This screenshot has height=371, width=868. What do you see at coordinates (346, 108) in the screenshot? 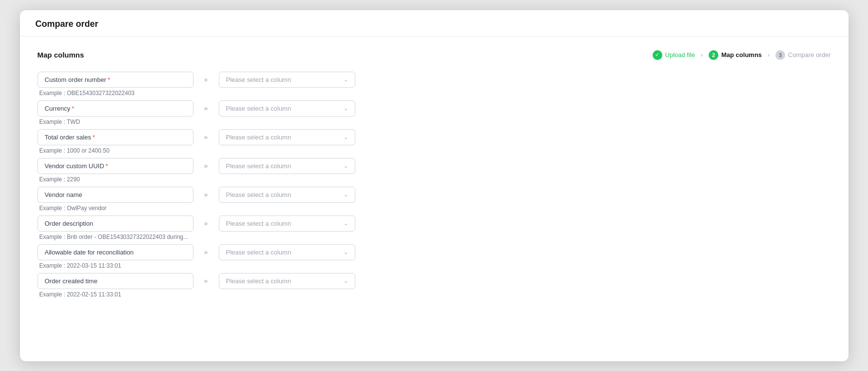
I see `chevron-down-icon-currency: ⌄` at bounding box center [346, 108].